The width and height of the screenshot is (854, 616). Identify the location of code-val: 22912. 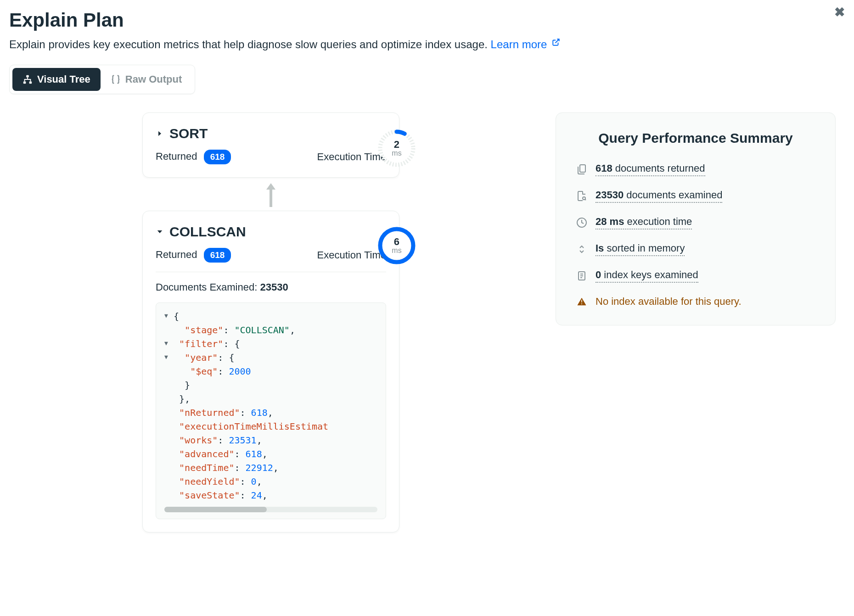
(259, 468).